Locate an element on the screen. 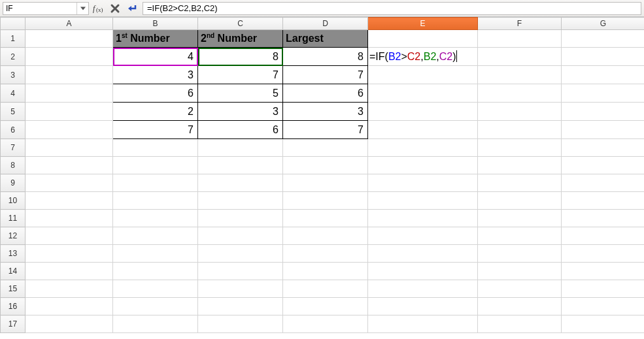  row-header-2: 2 is located at coordinates (13, 57).